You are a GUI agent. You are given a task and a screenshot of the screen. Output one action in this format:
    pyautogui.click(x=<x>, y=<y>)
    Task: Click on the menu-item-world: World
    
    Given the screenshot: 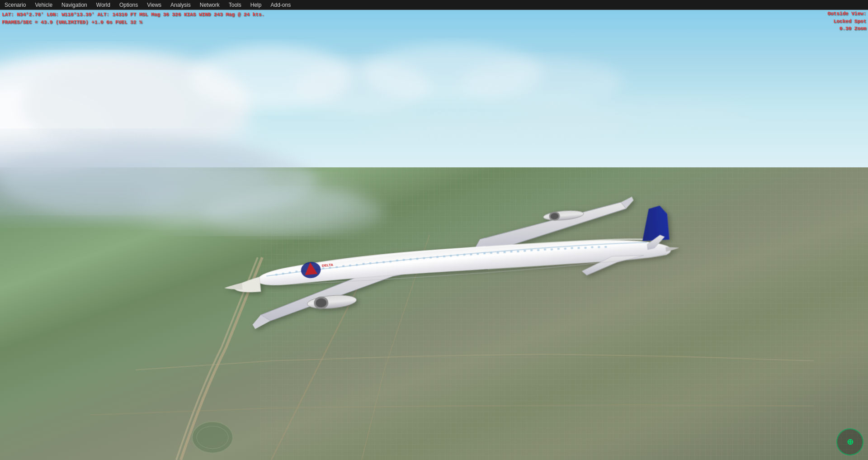 What is the action you would take?
    pyautogui.click(x=103, y=5)
    